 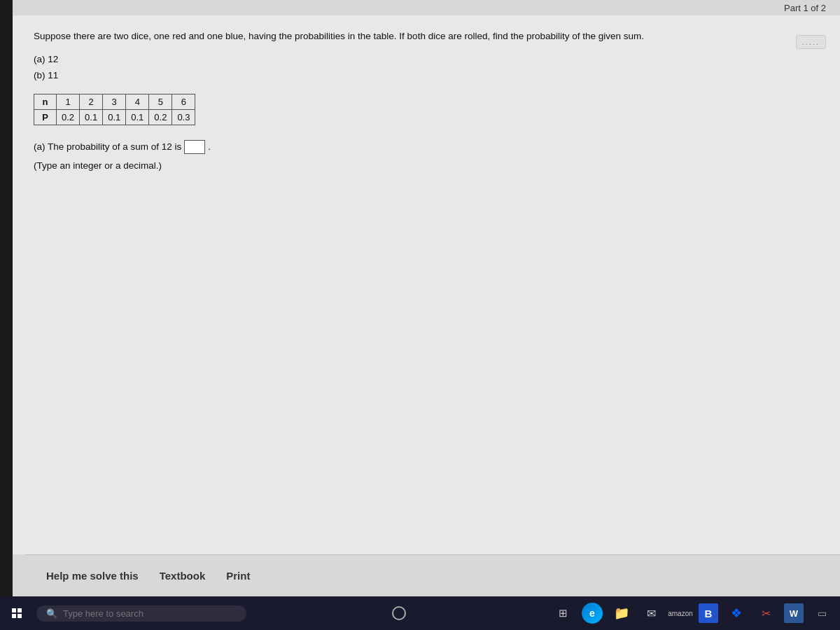 I want to click on table-val-6: 0.3, so click(x=183, y=118).